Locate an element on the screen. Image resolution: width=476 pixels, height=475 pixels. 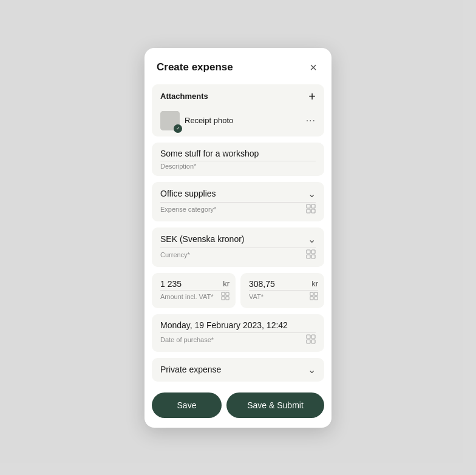
expense-category-label: Expense category* is located at coordinates (238, 211).